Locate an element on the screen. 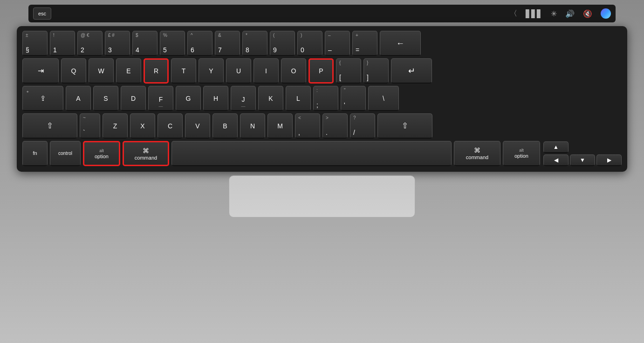 Image resolution: width=644 pixels, height=343 pixels. siri-icon is located at coordinates (606, 14).